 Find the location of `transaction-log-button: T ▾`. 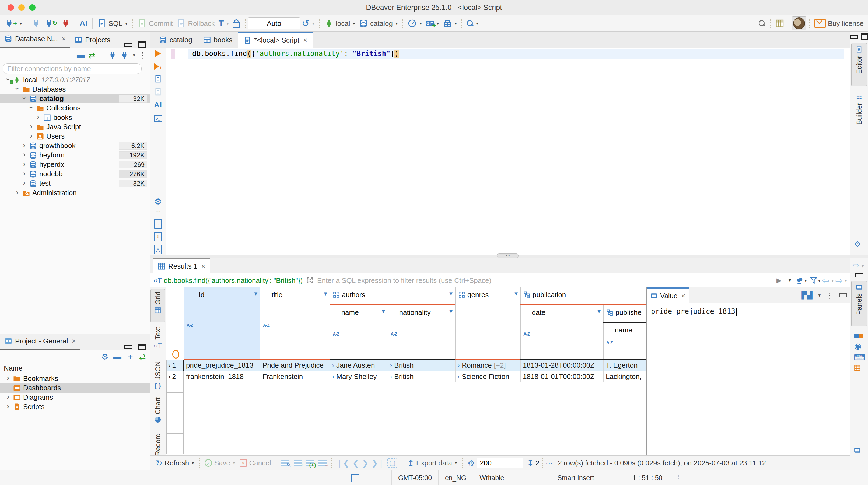

transaction-log-button: T ▾ is located at coordinates (224, 24).